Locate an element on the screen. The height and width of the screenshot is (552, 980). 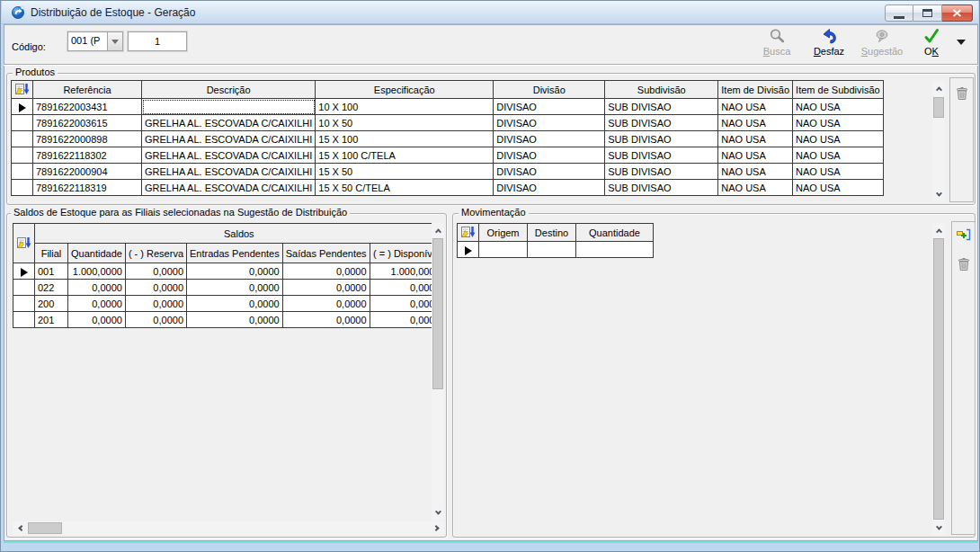
produtos-row: 7891622003615 GRELHA AL. ESCOVADA C/CAIX… is located at coordinates (448, 123).